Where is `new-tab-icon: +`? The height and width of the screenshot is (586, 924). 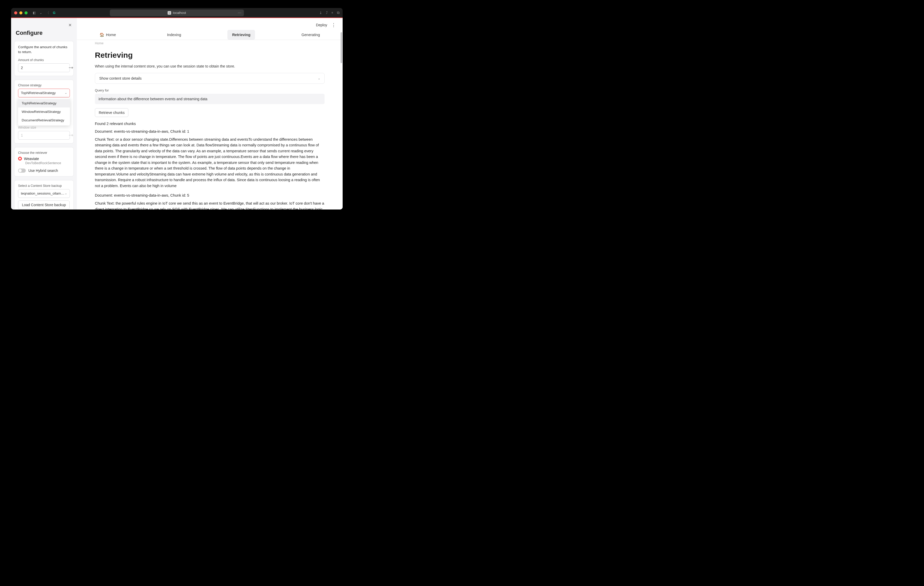 new-tab-icon: + is located at coordinates (332, 13).